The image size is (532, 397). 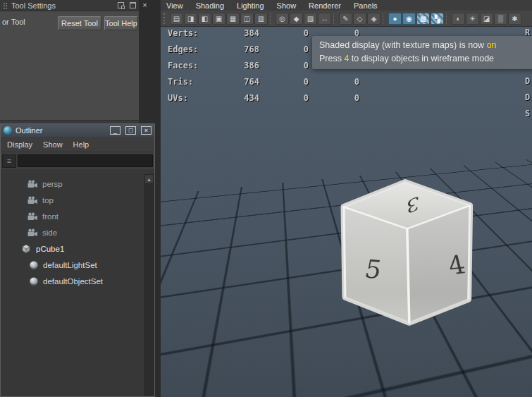 What do you see at coordinates (73, 281) in the screenshot?
I see `list-item-label: defaultObjectSet` at bounding box center [73, 281].